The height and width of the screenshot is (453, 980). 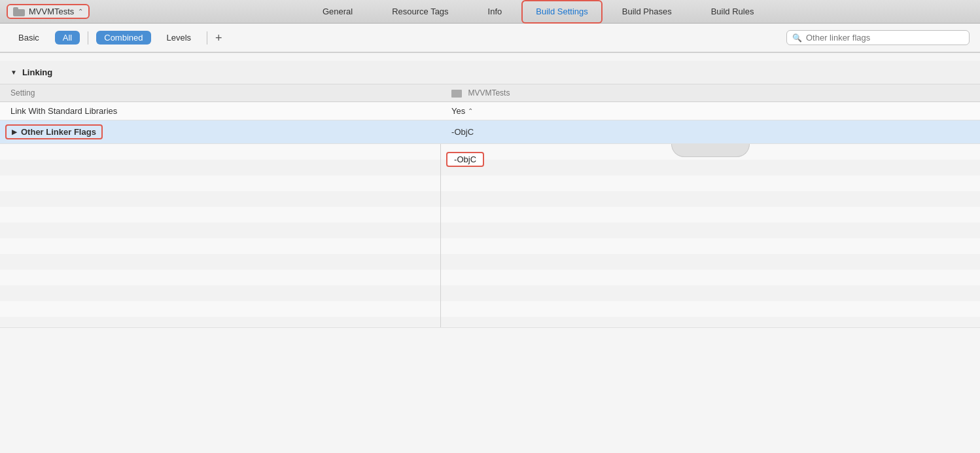 What do you see at coordinates (48, 12) in the screenshot?
I see `target-selector: MVVMTests ⌃` at bounding box center [48, 12].